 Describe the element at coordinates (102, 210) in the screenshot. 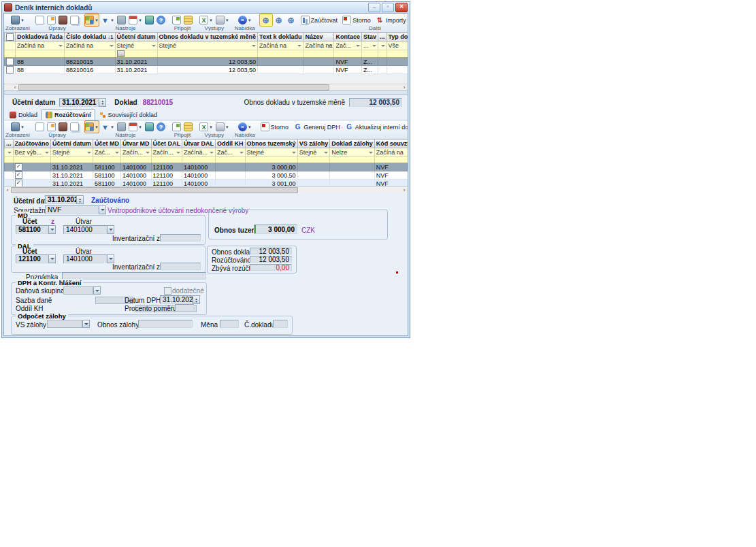

I see `souvztaznost-dropdown-button` at that location.